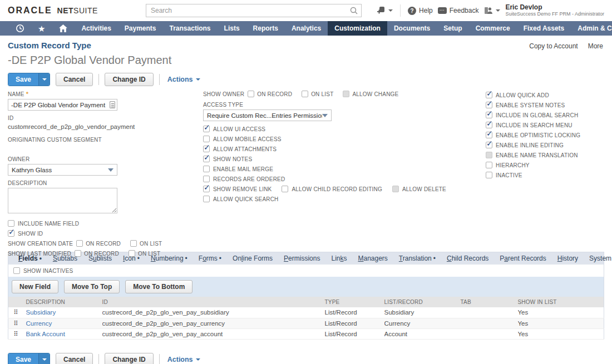 This screenshot has height=364, width=612. Describe the element at coordinates (492, 11) in the screenshot. I see `user-roles-menu` at that location.